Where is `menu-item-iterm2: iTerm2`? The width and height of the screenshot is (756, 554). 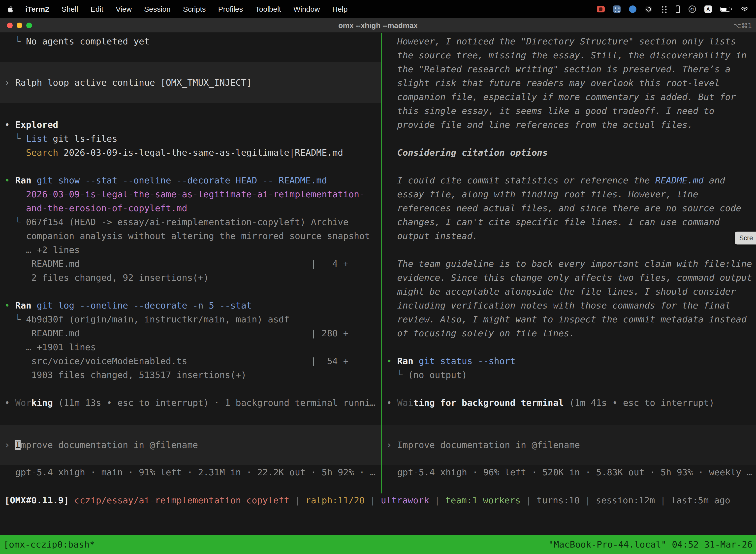
menu-item-iterm2: iTerm2 is located at coordinates (37, 9).